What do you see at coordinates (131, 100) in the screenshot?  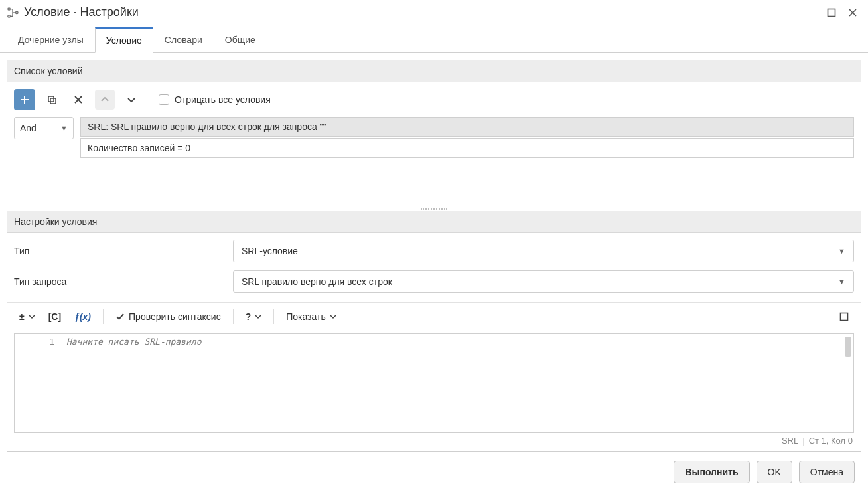 I see `move-down-button` at bounding box center [131, 100].